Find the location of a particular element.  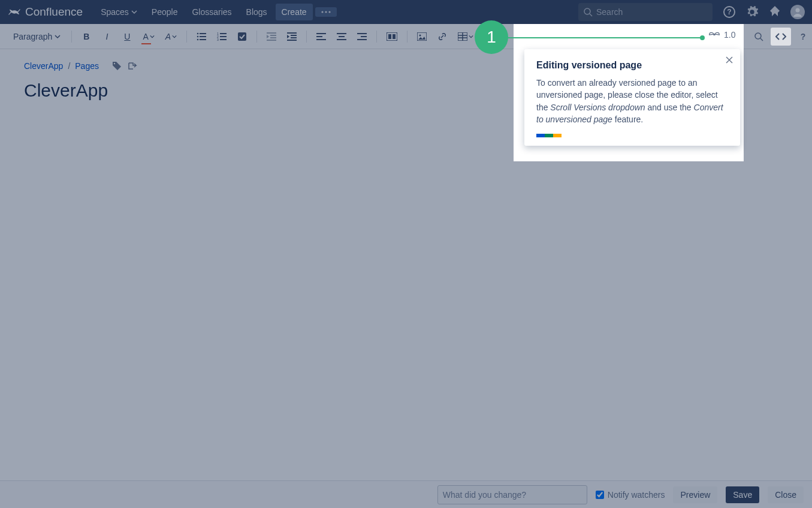

outdent-button is located at coordinates (271, 37).